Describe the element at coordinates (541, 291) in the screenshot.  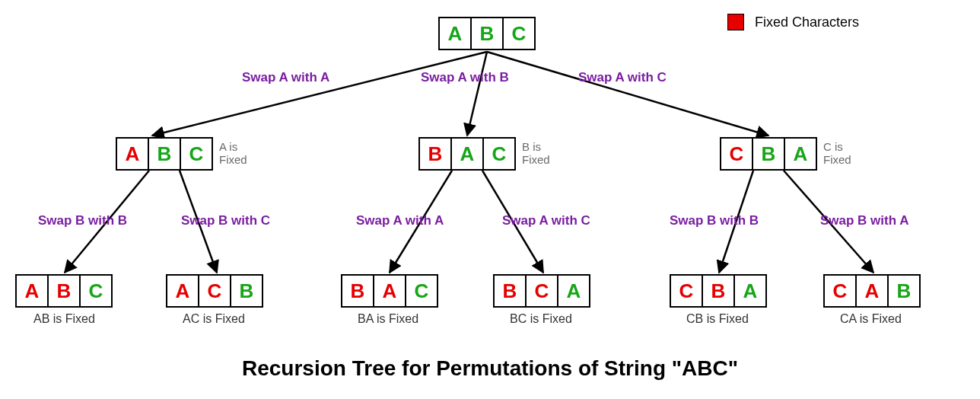
I see `node-leaf-3: B C A` at that location.